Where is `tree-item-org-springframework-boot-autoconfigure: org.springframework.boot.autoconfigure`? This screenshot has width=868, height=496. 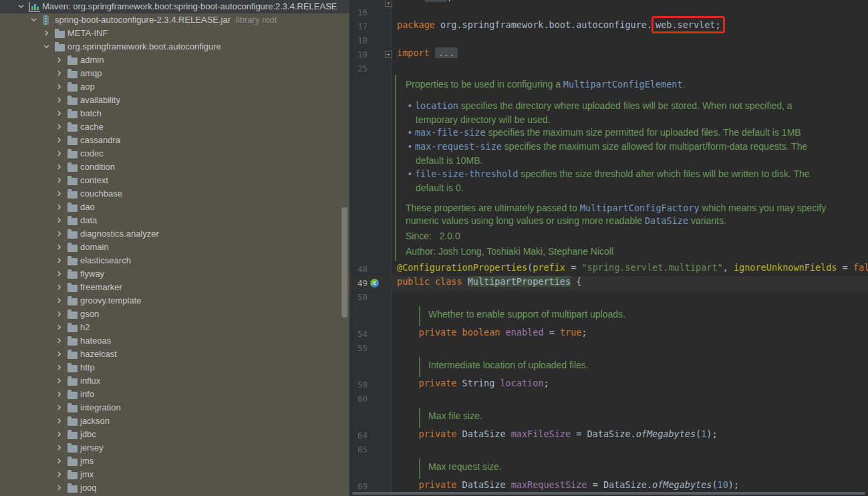 tree-item-org-springframework-boot-autoconfigure: org.springframework.boot.autoconfigure is located at coordinates (175, 47).